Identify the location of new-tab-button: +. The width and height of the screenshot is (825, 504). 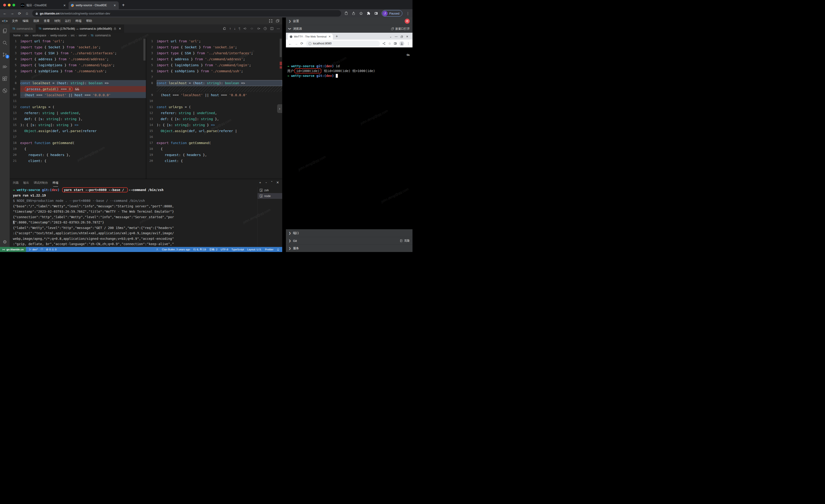
(123, 6).